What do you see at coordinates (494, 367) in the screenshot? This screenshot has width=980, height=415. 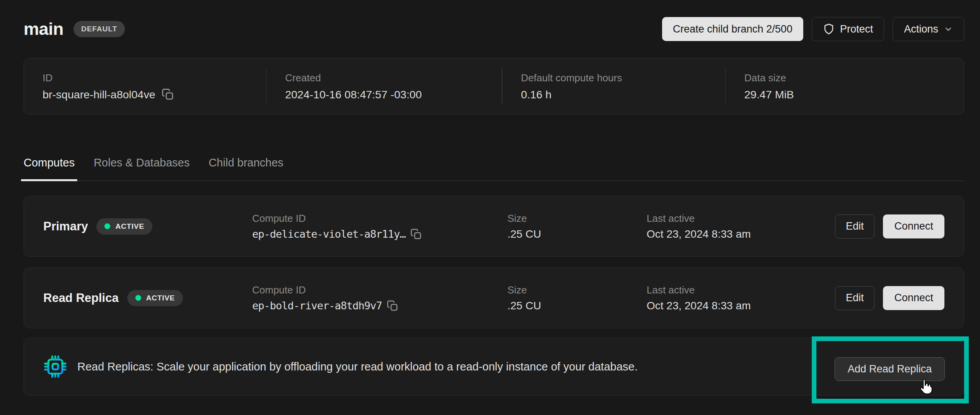 I see `read-replica-banner: Read Replicas: Scale your application by…` at bounding box center [494, 367].